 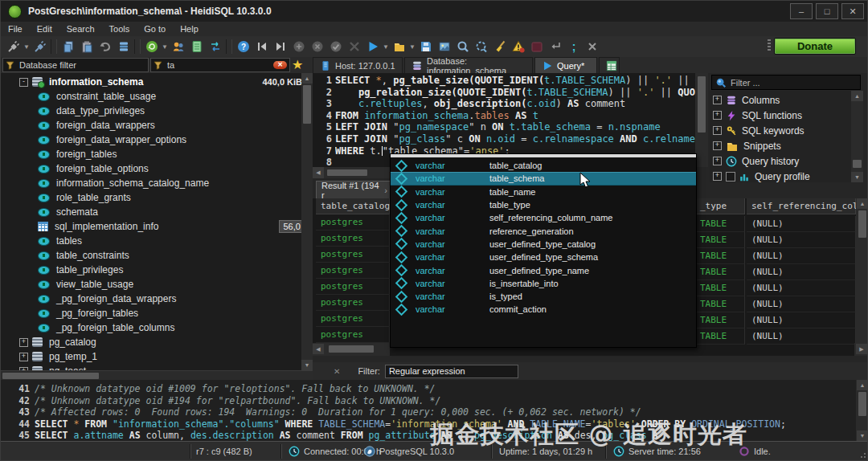 What do you see at coordinates (469, 65) in the screenshot?
I see `tab-database-information-schema: Database: information_schema` at bounding box center [469, 65].